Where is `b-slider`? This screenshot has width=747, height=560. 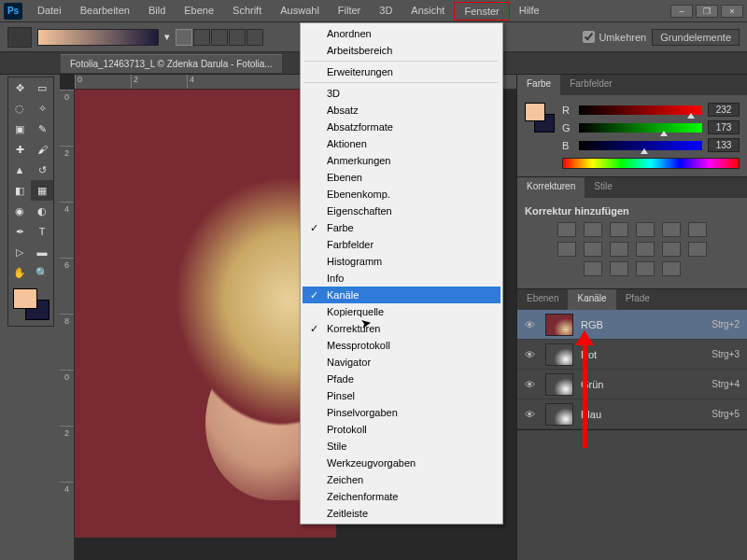 b-slider is located at coordinates (641, 146).